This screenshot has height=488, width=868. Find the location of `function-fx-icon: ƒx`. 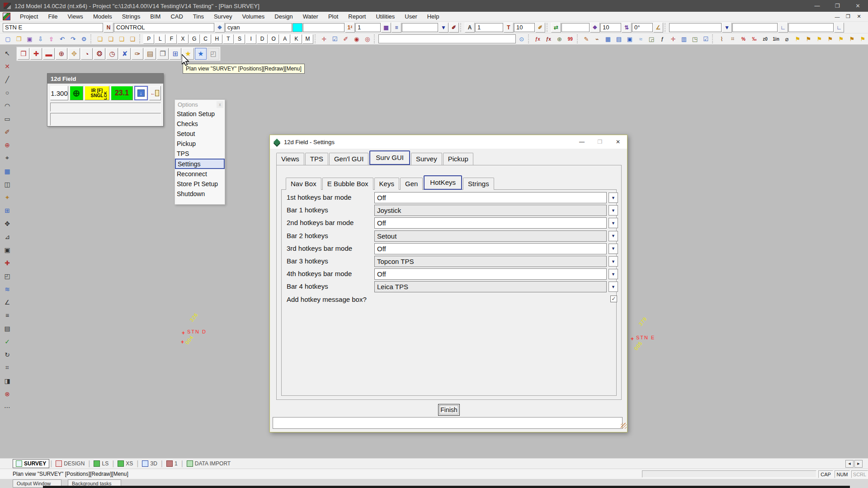

function-fx-icon: ƒx is located at coordinates (538, 39).